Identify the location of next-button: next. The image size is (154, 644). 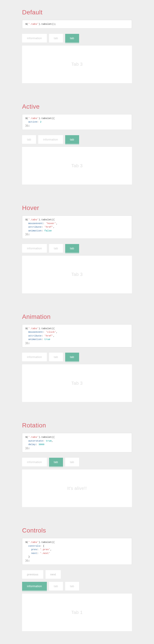
(53, 574).